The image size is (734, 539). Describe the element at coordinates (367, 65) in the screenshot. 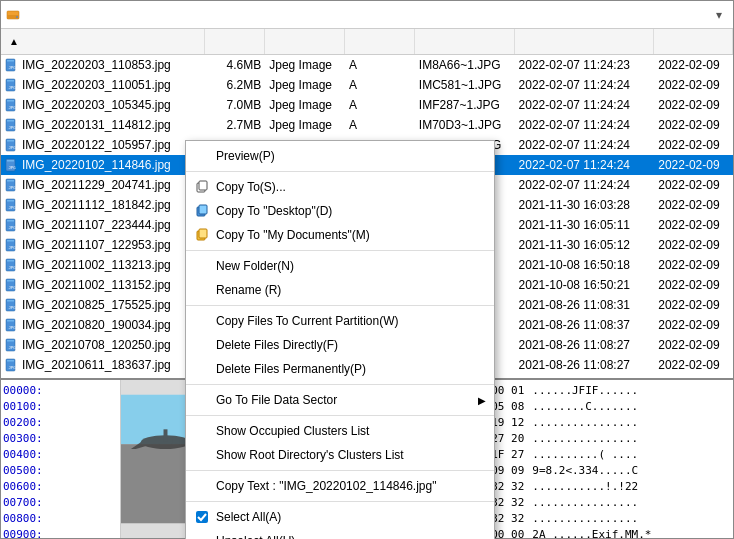

I see `table-row: JPG IMG_20220203_110853.jpg 4.6MB Jpeg I…` at that location.